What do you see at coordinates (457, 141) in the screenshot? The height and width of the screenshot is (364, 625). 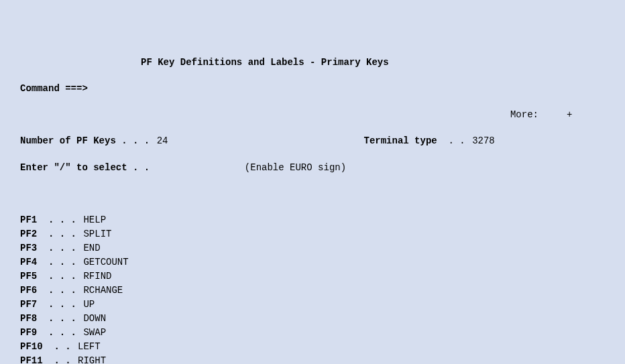 I see `terminal-type-dots: . .` at bounding box center [457, 141].